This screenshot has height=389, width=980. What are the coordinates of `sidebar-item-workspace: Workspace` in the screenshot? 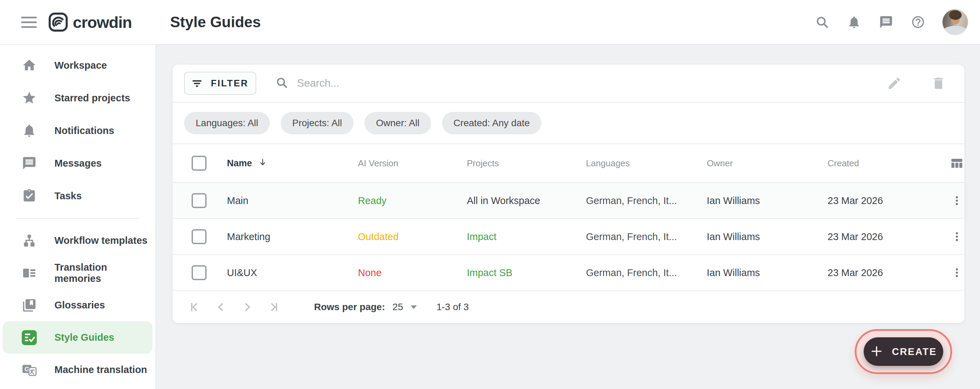 It's located at (78, 65).